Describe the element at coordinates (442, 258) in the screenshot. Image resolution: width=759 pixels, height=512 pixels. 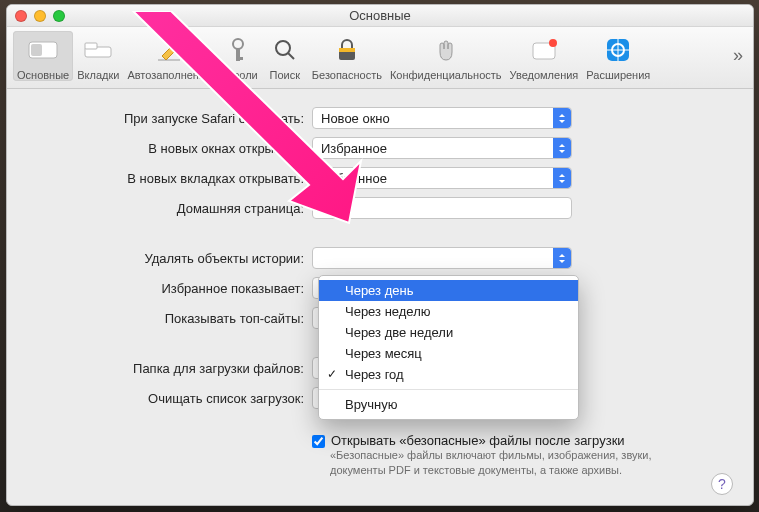
I see `dropdown-history` at that location.